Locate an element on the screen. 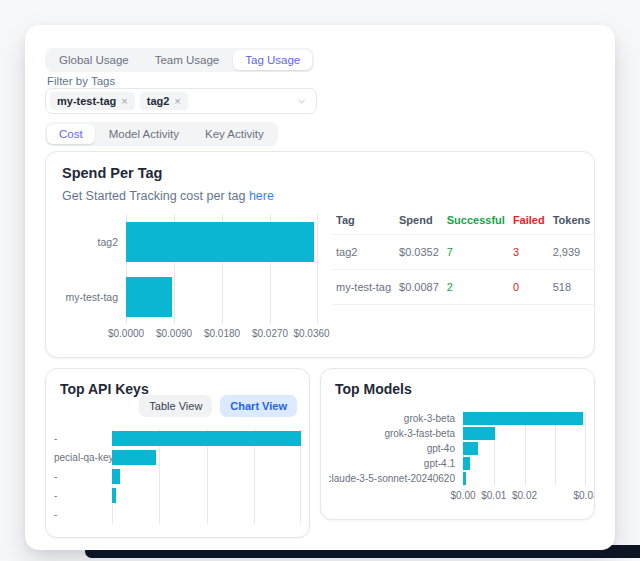  tab-cost: Cost is located at coordinates (71, 134).